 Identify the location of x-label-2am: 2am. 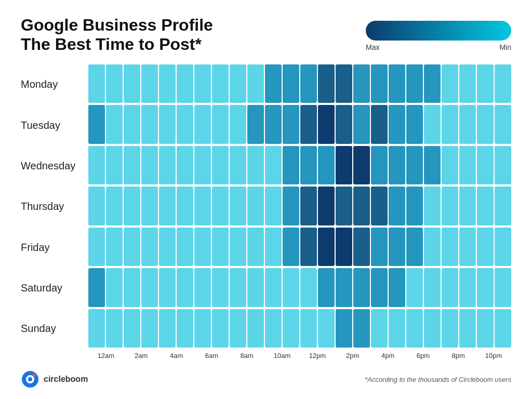
(141, 358).